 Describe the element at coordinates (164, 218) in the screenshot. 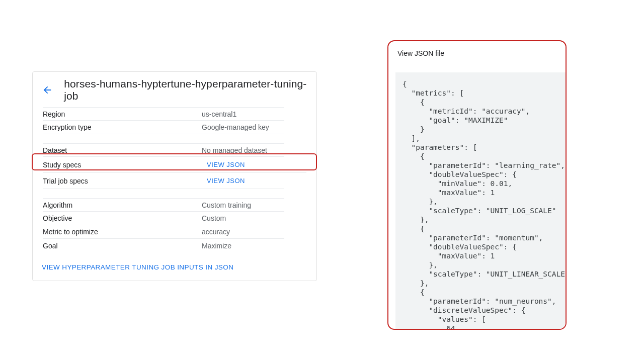

I see `row-objective: Objective Custom` at that location.